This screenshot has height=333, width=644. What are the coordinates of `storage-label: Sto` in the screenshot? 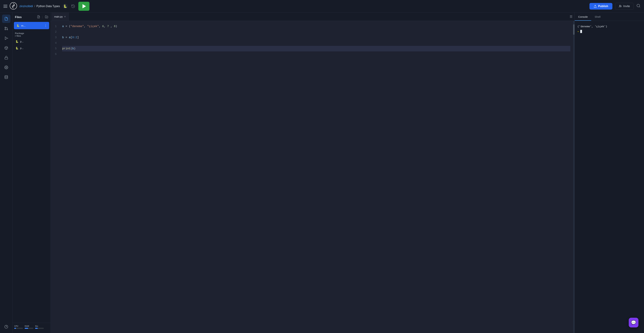 It's located at (40, 326).